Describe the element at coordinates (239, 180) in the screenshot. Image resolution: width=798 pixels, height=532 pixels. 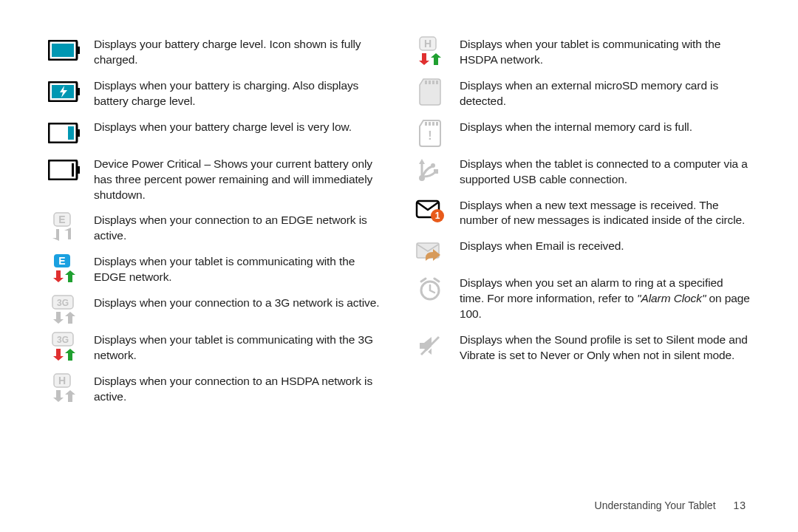
I see `desc-text: Device Power Critical – Shows your curre…` at that location.